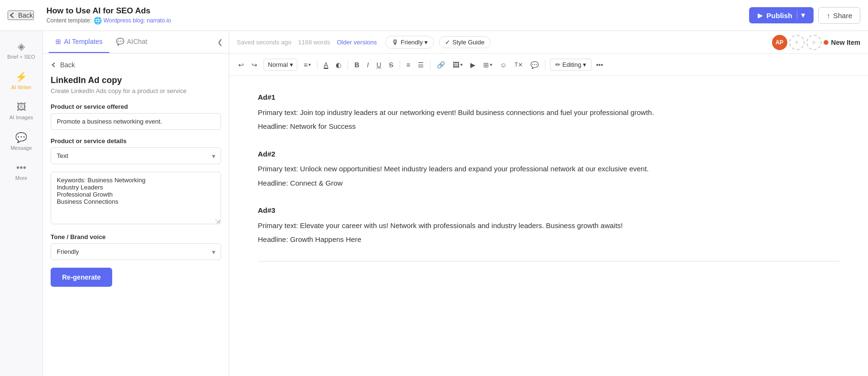 Image resolution: width=868 pixels, height=376 pixels. What do you see at coordinates (136, 42) in the screenshot?
I see `panel-tabs: ⊞ AI Templates 💬 AIChat ❮` at bounding box center [136, 42].